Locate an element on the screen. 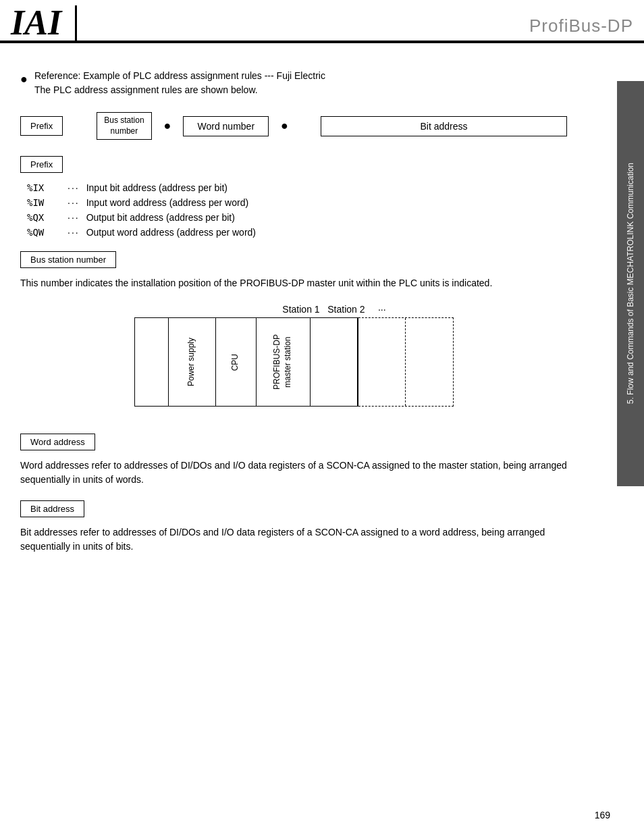 The image size is (644, 834). station-cell-more is located at coordinates (429, 362).